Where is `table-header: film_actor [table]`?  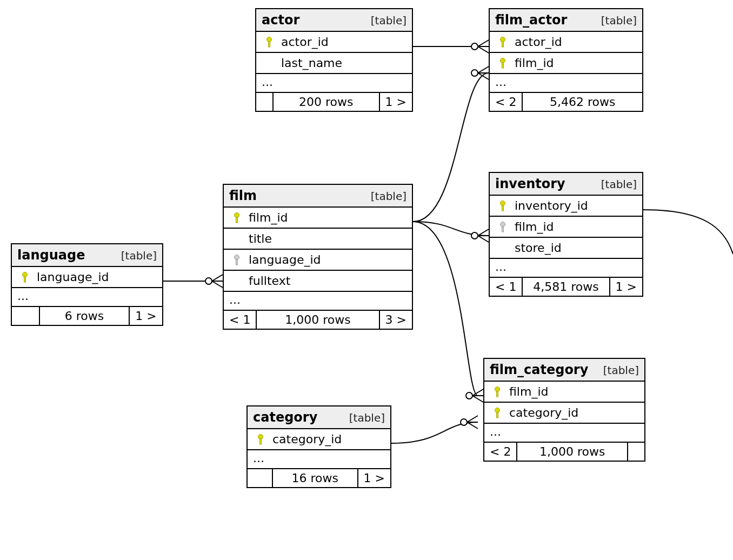 table-header: film_actor [table] is located at coordinates (566, 21).